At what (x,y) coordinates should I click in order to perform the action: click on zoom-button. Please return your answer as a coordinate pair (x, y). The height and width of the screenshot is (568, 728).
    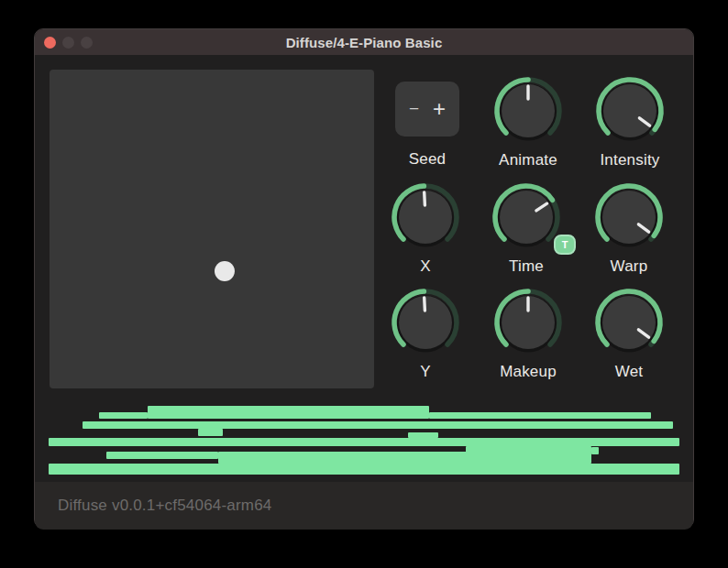
    Looking at the image, I should click on (86, 42).